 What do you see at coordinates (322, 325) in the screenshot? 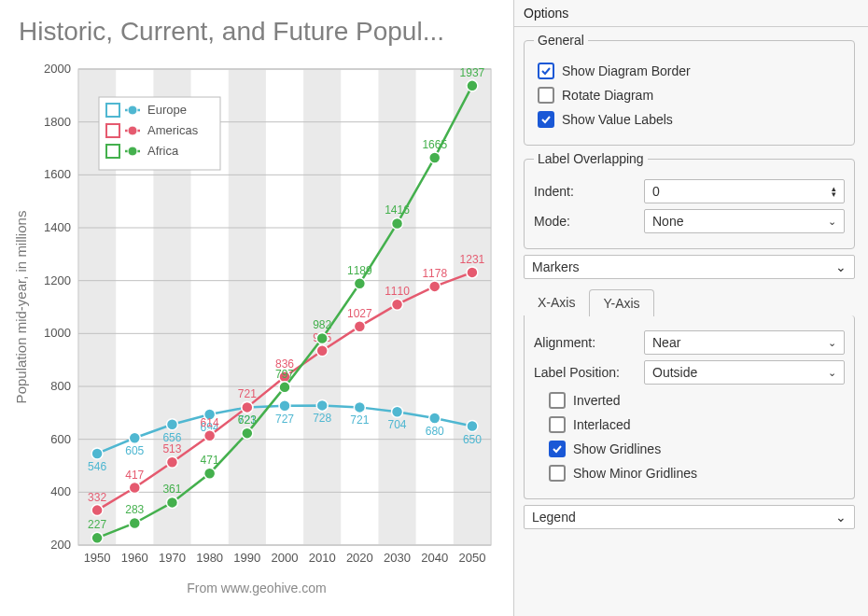
I see `svg-text: 982` at bounding box center [322, 325].